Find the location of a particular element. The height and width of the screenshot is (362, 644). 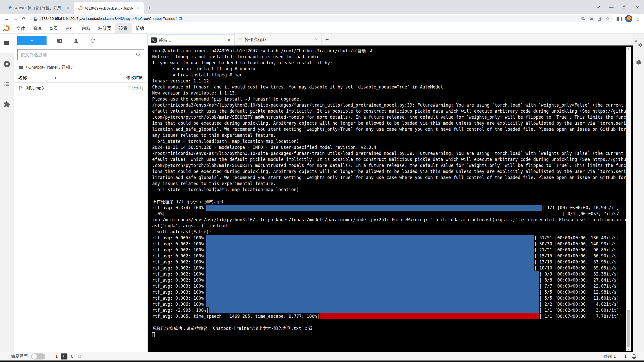

file-browser-icon is located at coordinates (7, 43).